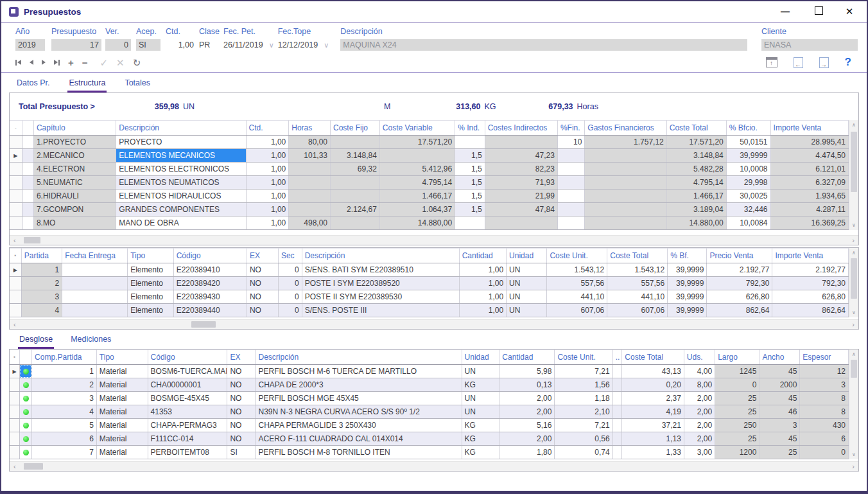 The height and width of the screenshot is (494, 868). Describe the element at coordinates (824, 357) in the screenshot. I see `column-header: Espesor` at that location.